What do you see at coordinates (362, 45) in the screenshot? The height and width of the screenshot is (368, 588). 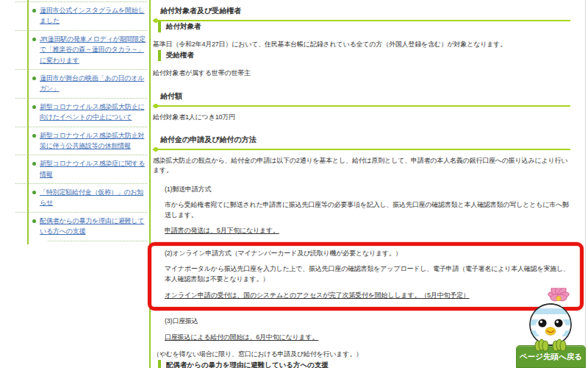 I see `benefit-target-text: 基準日（令和2年4月27日）において、住民基本台帳に記録されている全ての方（外国…` at bounding box center [362, 45].